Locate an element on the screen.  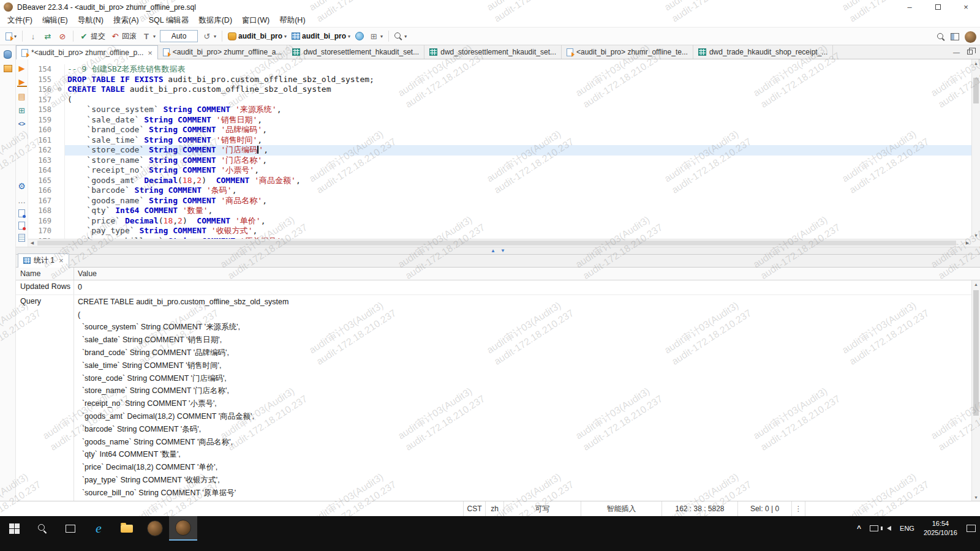
code-line: 170 `pay_type` String COMMENT '收银方式', is located at coordinates (500, 231).